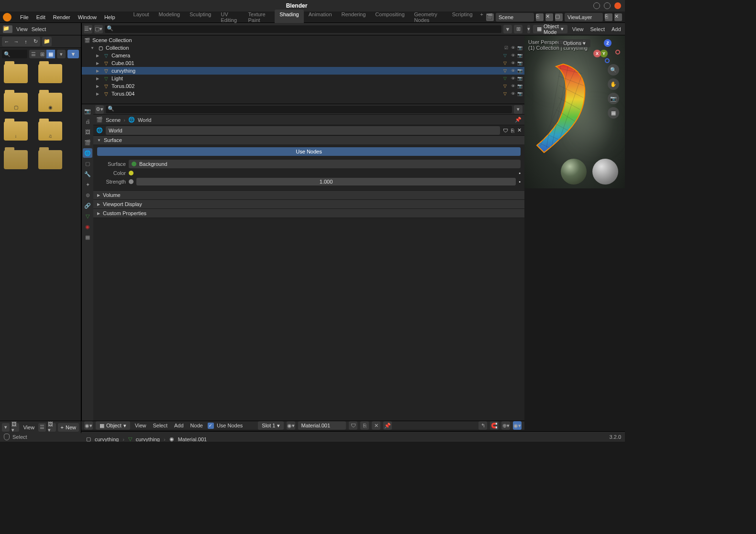 This screenshot has height=534, width=756. I want to click on 3d-viewport: User Perspective (Local) (1) Collection …, so click(575, 112).